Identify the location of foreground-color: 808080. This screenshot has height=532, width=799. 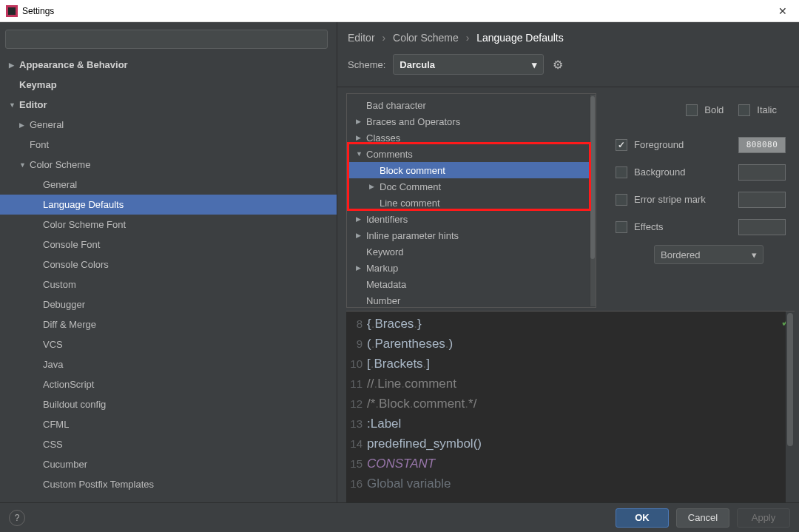
(762, 145).